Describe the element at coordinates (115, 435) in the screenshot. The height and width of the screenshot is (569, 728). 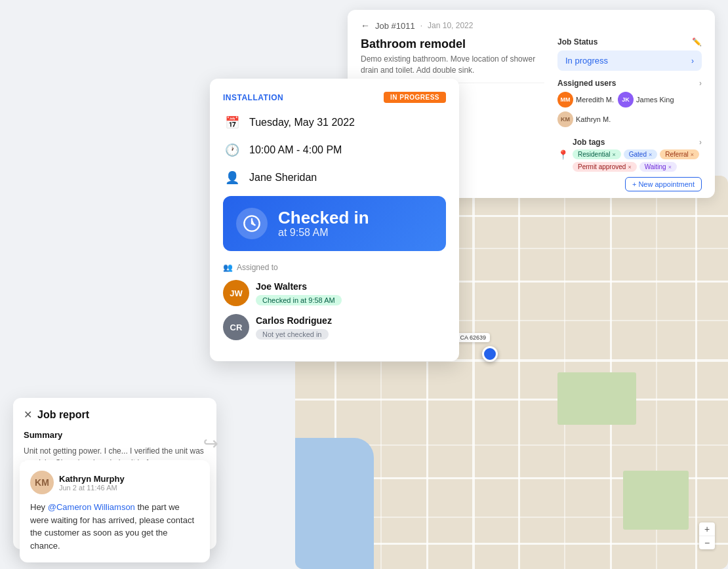
I see `summary-label: Summary` at that location.